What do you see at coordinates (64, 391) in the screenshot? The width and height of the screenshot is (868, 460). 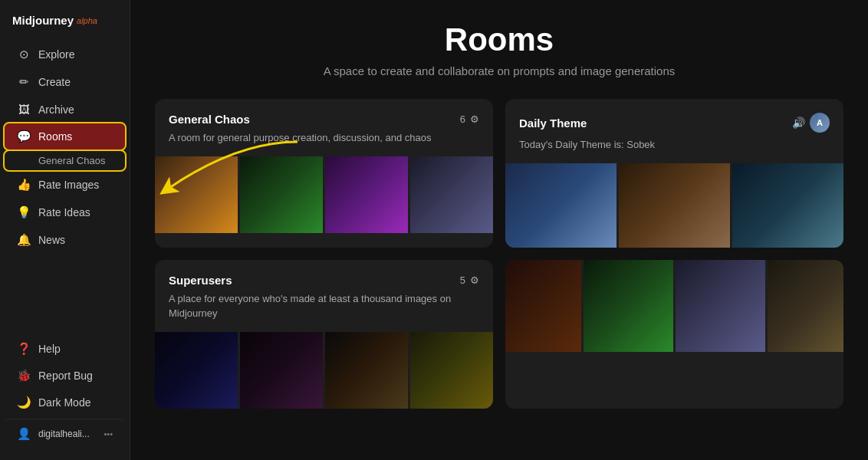 I see `sidebar-bottom: ❓ Help 🐞 Report Bug 🌙 Dark Mode 👤 digita…` at bounding box center [64, 391].